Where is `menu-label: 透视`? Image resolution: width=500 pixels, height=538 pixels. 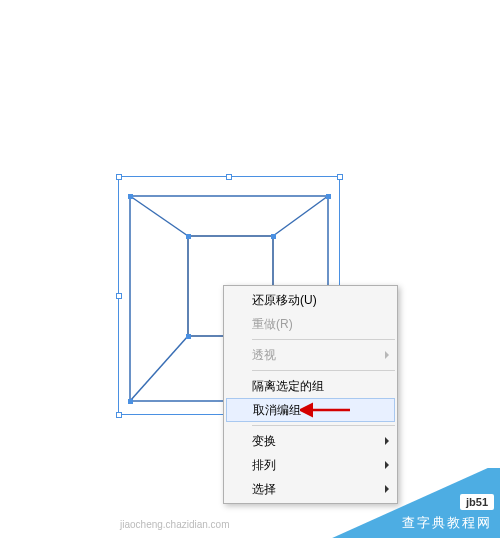 menu-label: 透视 is located at coordinates (264, 355).